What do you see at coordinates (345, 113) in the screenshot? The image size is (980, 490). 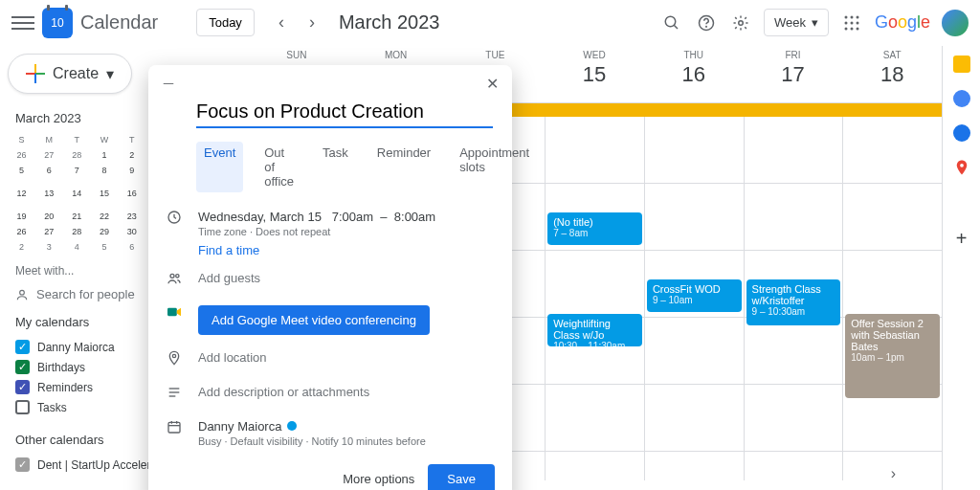 I see `event-title-input` at bounding box center [345, 113].